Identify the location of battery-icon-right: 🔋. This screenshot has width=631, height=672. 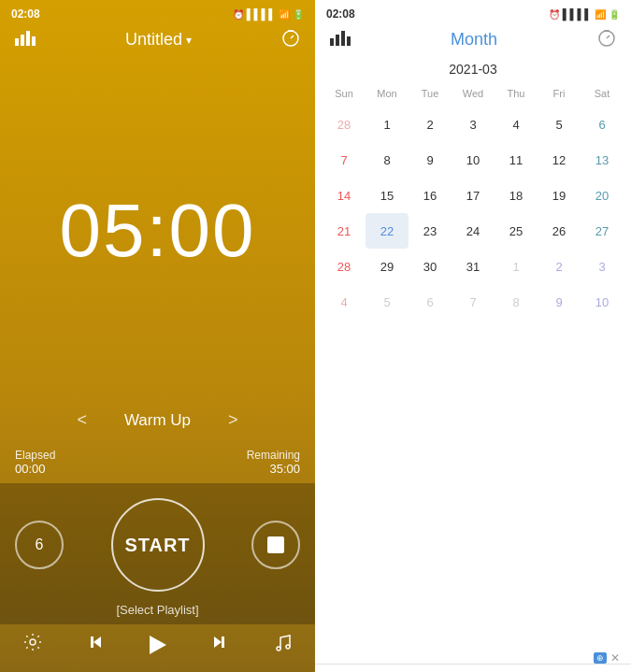
(614, 15).